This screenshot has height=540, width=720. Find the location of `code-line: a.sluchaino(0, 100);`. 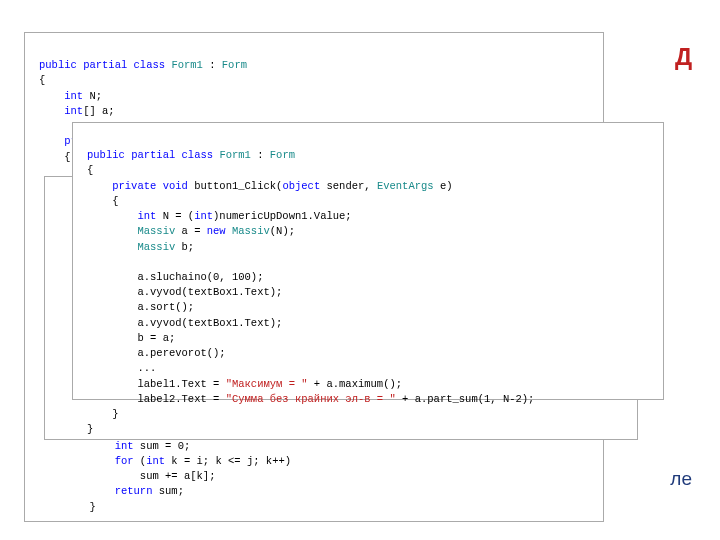

code-line: a.sluchaino(0, 100); is located at coordinates (200, 277).